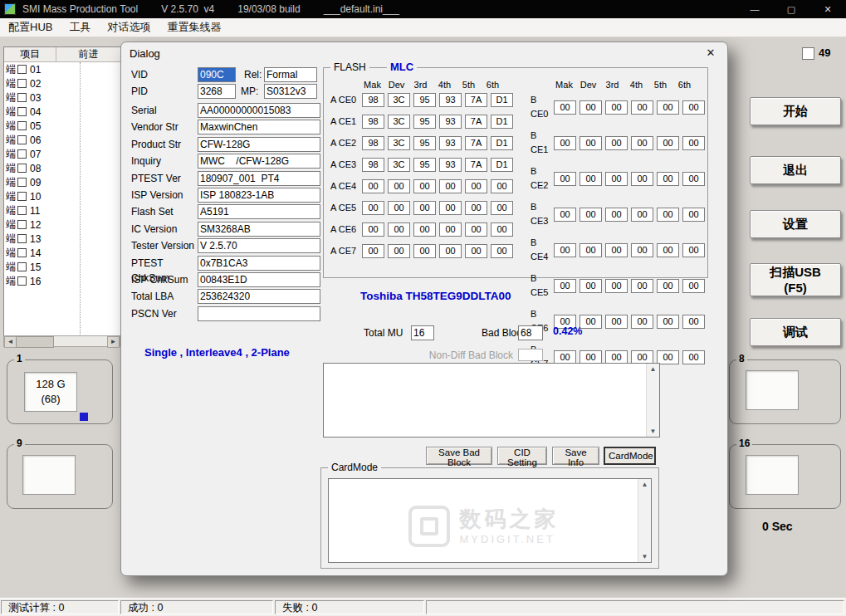  What do you see at coordinates (10, 342) in the screenshot?
I see `scroll-left-icon: ◄` at bounding box center [10, 342].